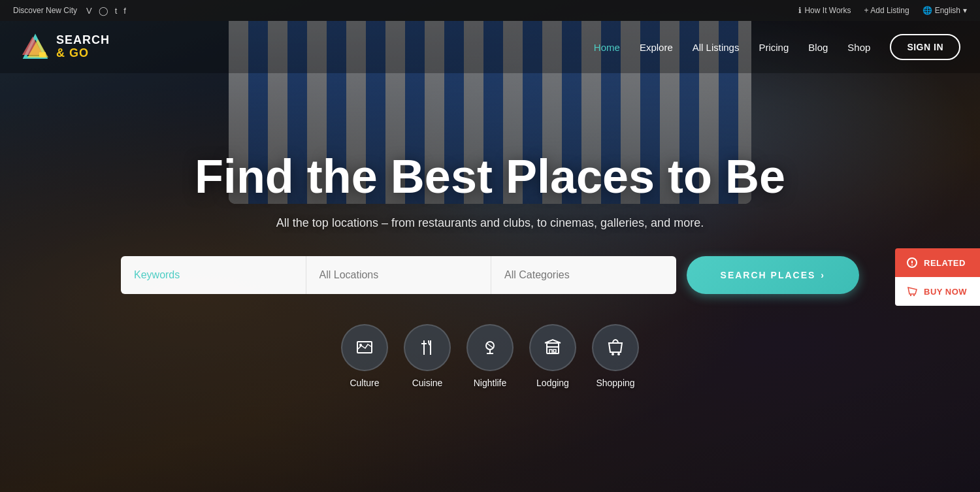  I want to click on hero-title: Find the Best Places to Be, so click(490, 176).